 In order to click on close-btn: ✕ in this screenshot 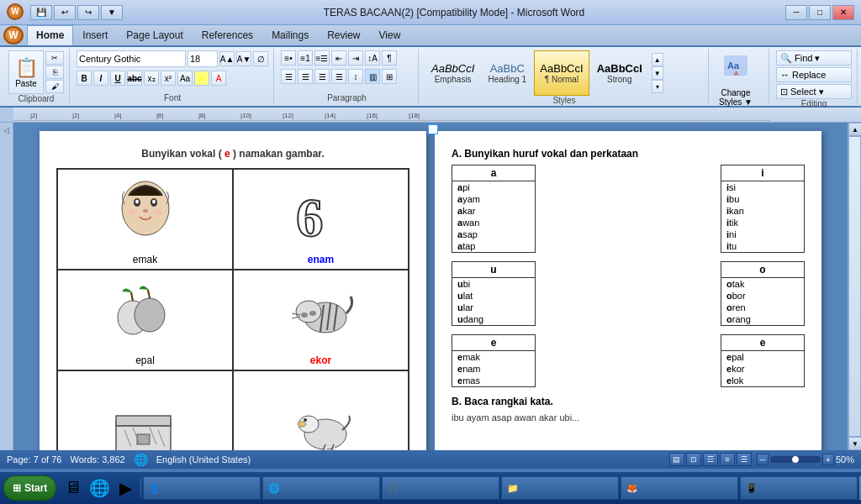, I will do `click(843, 13)`.